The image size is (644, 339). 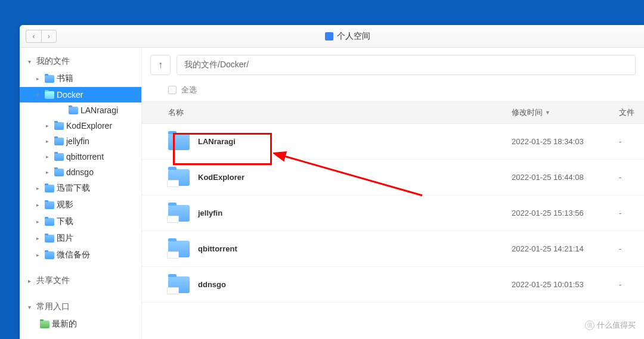 I want to click on file-name: ddnsgo, so click(x=212, y=285).